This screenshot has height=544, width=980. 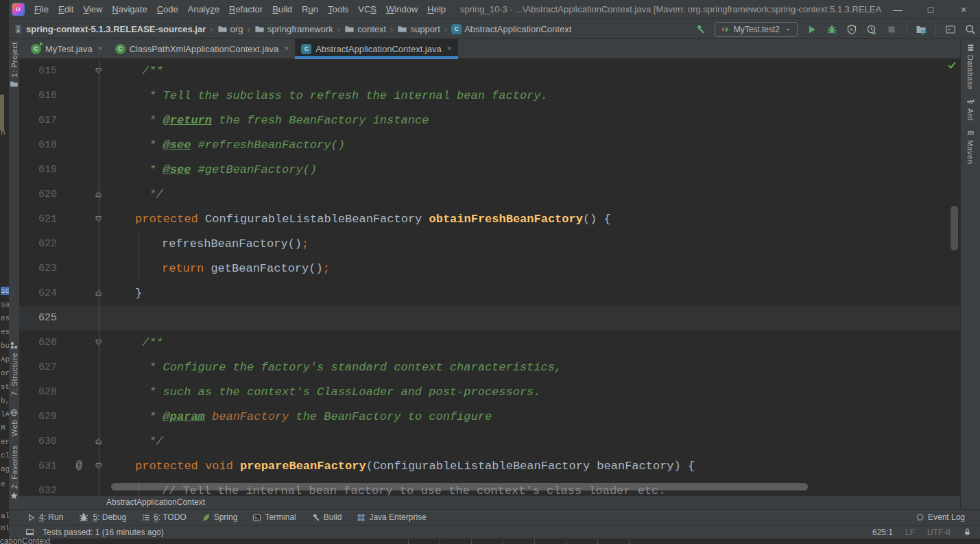 I want to click on editor-tab-mytest-java: CMyTest.java×, so click(x=67, y=49).